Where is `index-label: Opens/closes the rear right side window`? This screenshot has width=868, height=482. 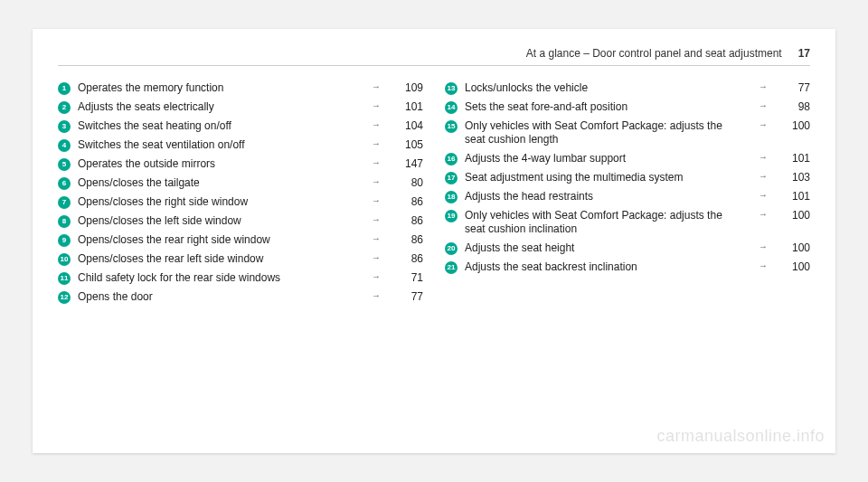
index-label: Opens/closes the rear right side window is located at coordinates (222, 241).